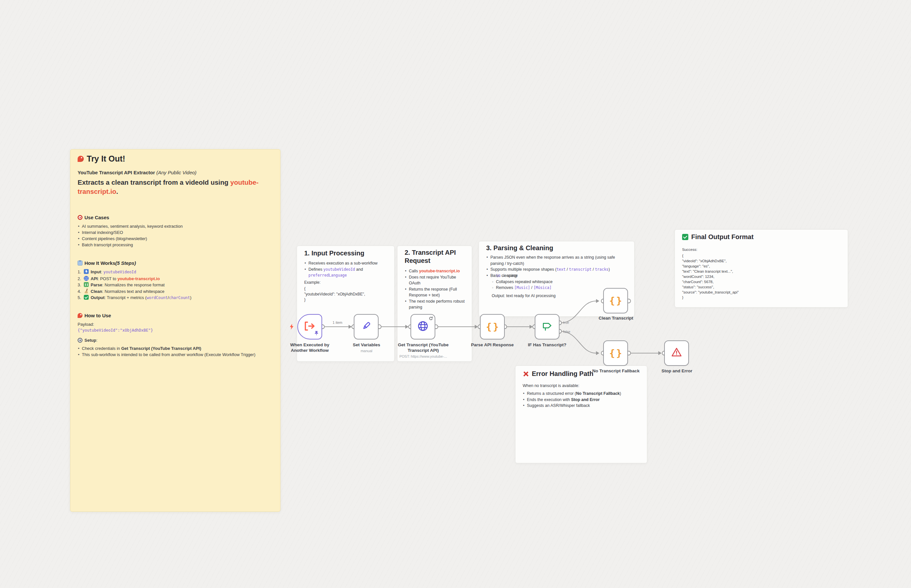  Describe the element at coordinates (566, 323) in the screenshot. I see `if-true-label: true` at that location.